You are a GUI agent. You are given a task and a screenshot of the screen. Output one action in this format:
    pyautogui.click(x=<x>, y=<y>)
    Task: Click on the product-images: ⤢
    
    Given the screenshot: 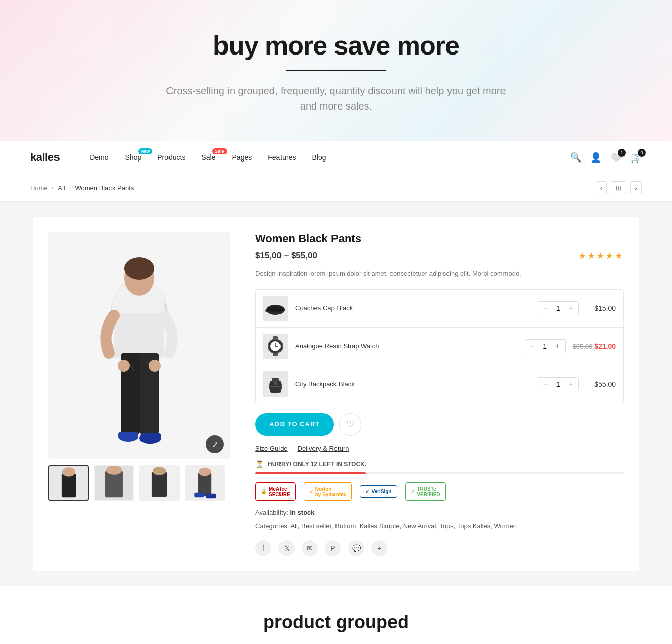 What is the action you would take?
    pyautogui.click(x=139, y=394)
    